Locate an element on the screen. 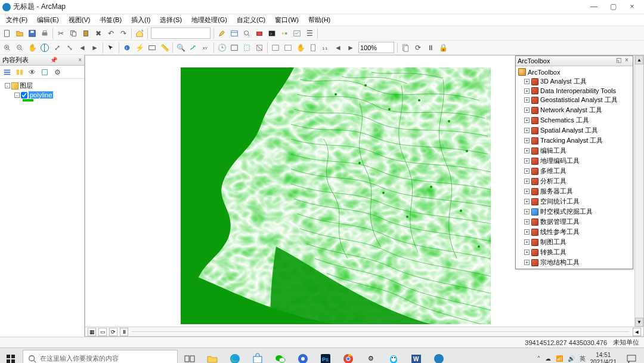 This screenshot has width=644, height=363. action-center-button is located at coordinates (631, 356).